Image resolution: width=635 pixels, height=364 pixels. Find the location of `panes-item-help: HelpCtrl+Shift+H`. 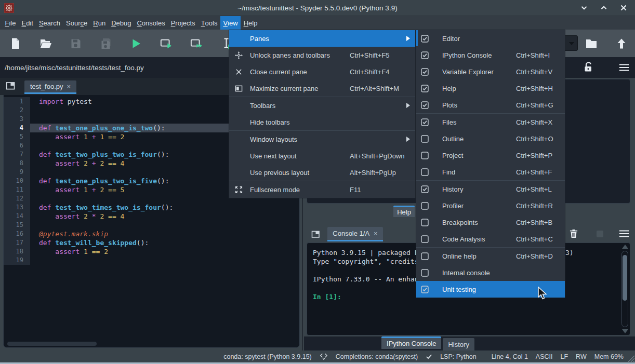

panes-item-help: HelpCtrl+Shift+H is located at coordinates (491, 88).